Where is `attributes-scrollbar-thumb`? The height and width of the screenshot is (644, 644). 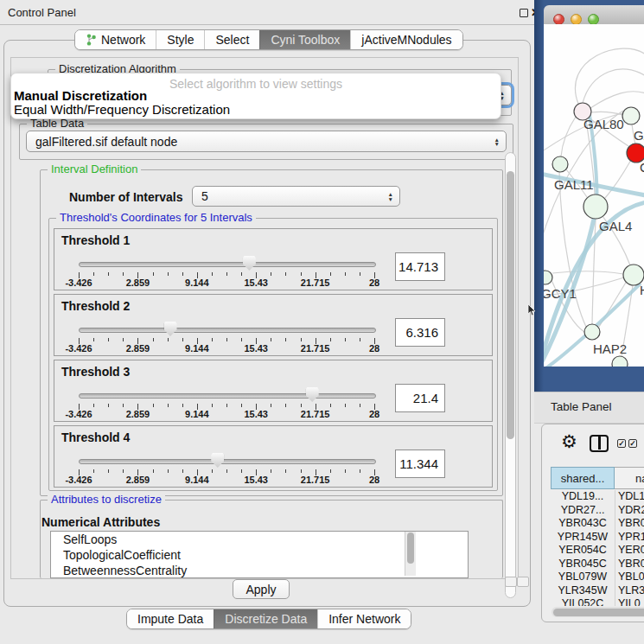 attributes-scrollbar-thumb is located at coordinates (411, 548).